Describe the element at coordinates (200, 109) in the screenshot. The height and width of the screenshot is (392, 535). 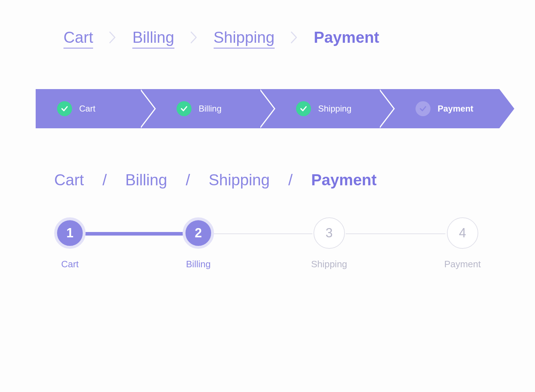
I see `arrow-step-billing: Billing` at that location.